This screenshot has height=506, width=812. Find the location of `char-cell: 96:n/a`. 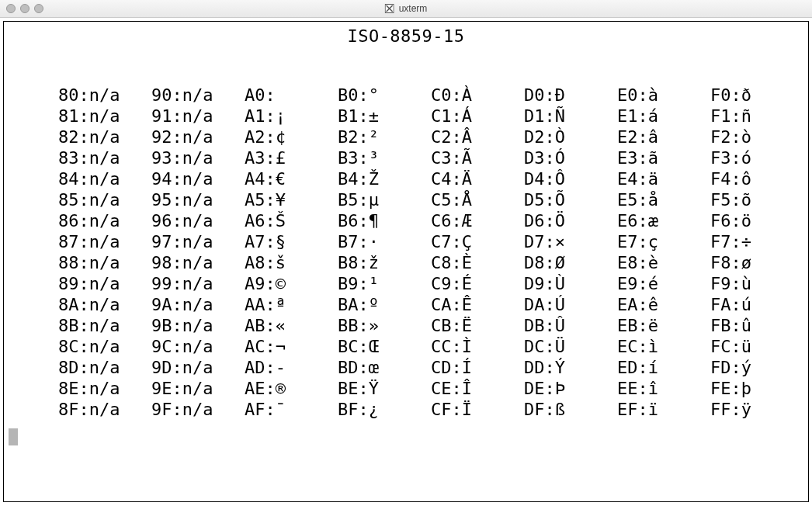

char-cell: 96:n/a is located at coordinates (198, 220).